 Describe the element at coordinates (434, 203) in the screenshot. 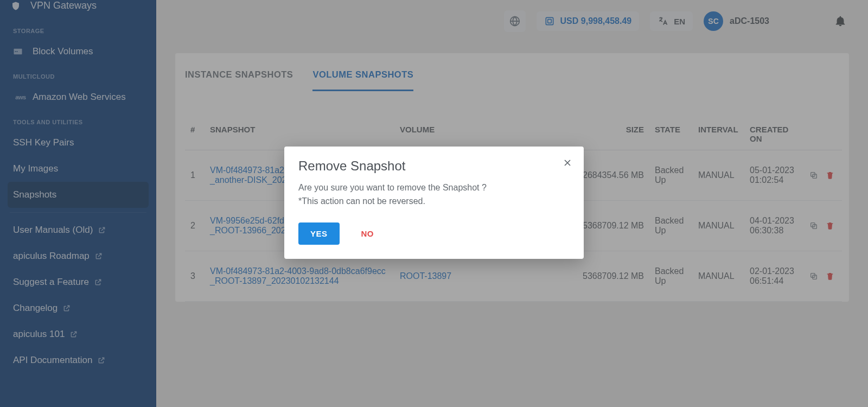

I see `remove-snapshot-modal: Remove Snapshot Are you sure you want to…` at that location.